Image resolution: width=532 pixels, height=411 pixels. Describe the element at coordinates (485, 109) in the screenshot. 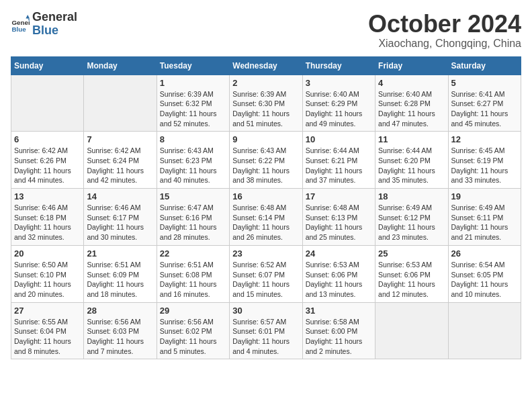

I see `day-info: Sunrise: 6:41 AMSunset: 6:27 PMDaylight:…` at that location.